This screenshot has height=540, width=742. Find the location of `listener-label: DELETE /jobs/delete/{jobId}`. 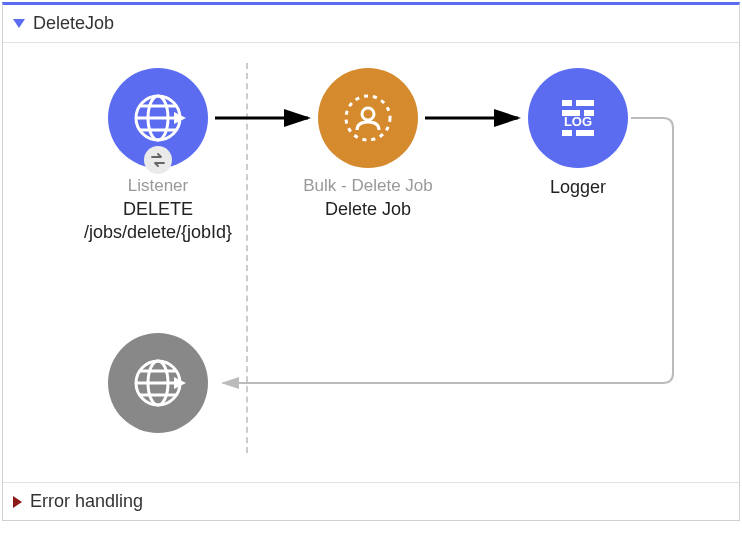

listener-label: DELETE /jobs/delete/{jobId} is located at coordinates (158, 222).